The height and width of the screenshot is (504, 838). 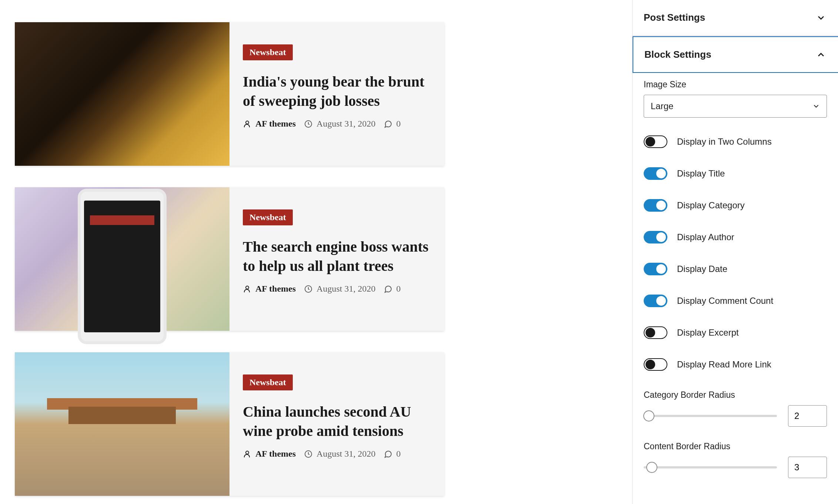 I want to click on toggle-label: Display in Two Columns, so click(x=724, y=142).